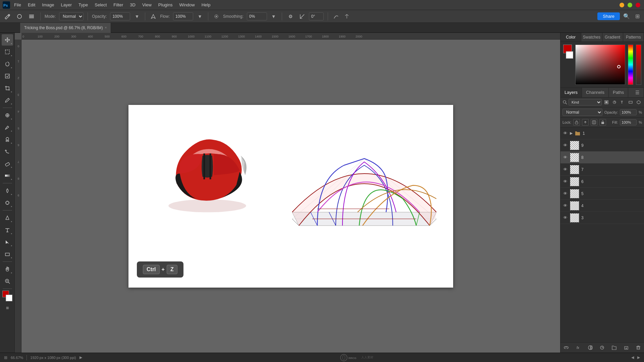  I want to click on alpha-slider, so click(639, 65).